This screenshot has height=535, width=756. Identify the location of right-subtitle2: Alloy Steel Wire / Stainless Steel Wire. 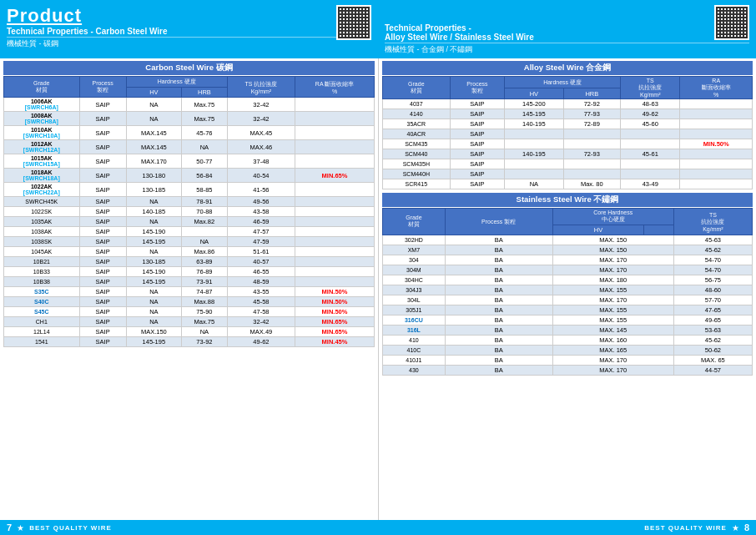
(567, 37).